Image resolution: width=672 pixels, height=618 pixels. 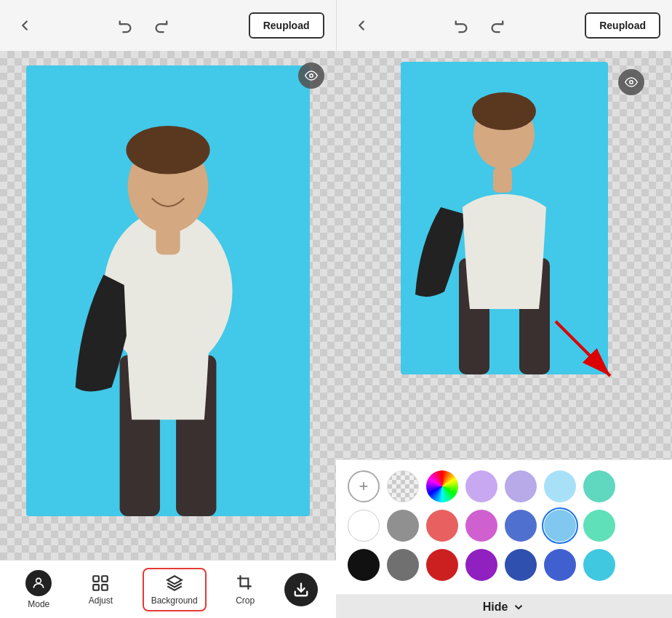 I want to click on swatch-dark-blue, so click(x=521, y=565).